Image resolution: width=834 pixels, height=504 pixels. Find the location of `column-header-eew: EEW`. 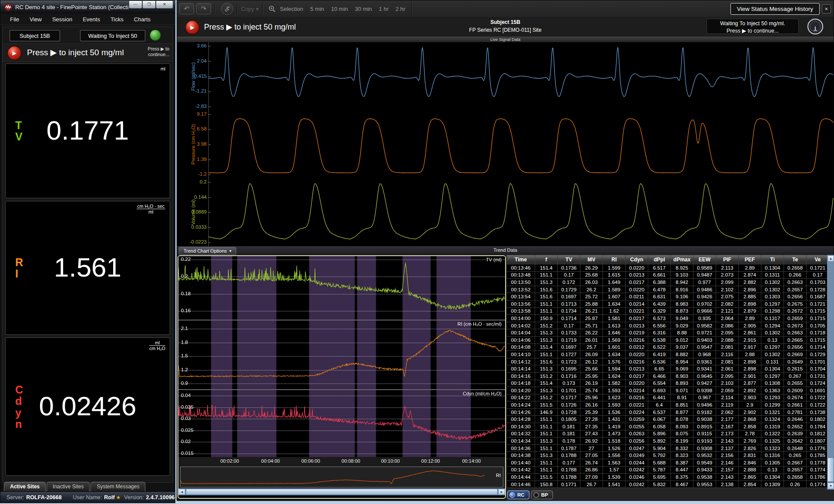

column-header-eew: EEW is located at coordinates (705, 260).